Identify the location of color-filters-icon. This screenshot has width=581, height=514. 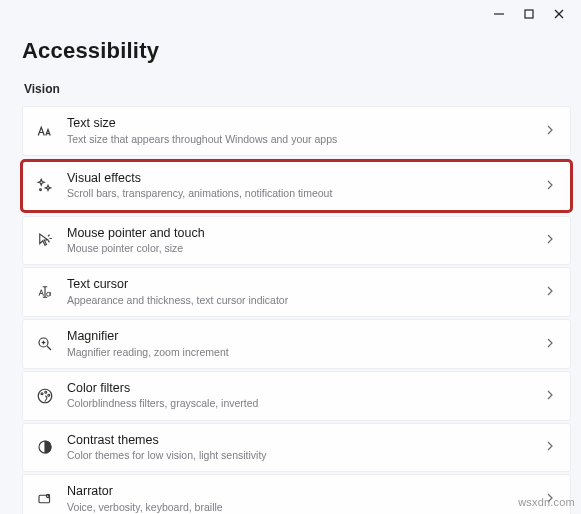
(45, 396).